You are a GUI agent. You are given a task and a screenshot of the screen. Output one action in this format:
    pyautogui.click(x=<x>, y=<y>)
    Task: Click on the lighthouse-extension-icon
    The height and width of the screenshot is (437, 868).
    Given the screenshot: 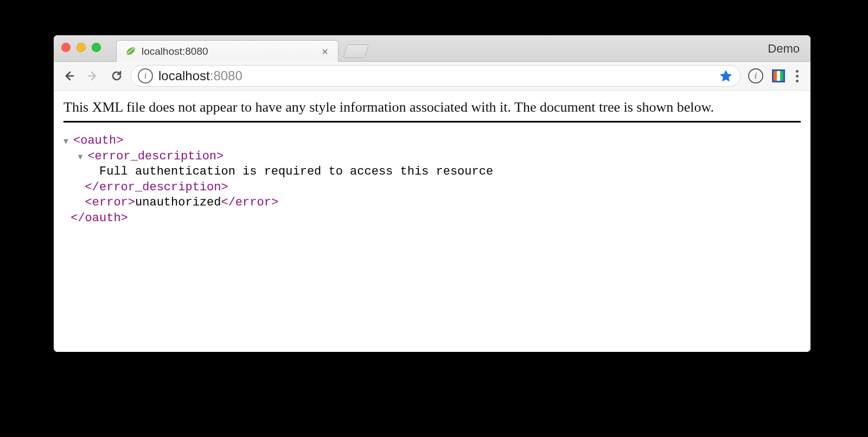 What is the action you would take?
    pyautogui.click(x=778, y=76)
    